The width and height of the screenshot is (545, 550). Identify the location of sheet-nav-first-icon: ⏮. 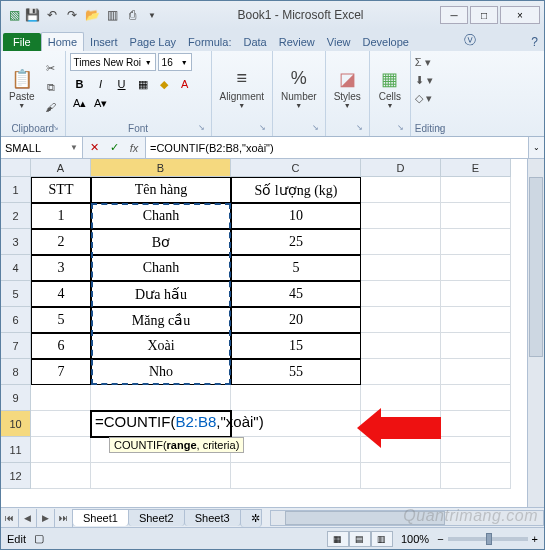
(10, 518).